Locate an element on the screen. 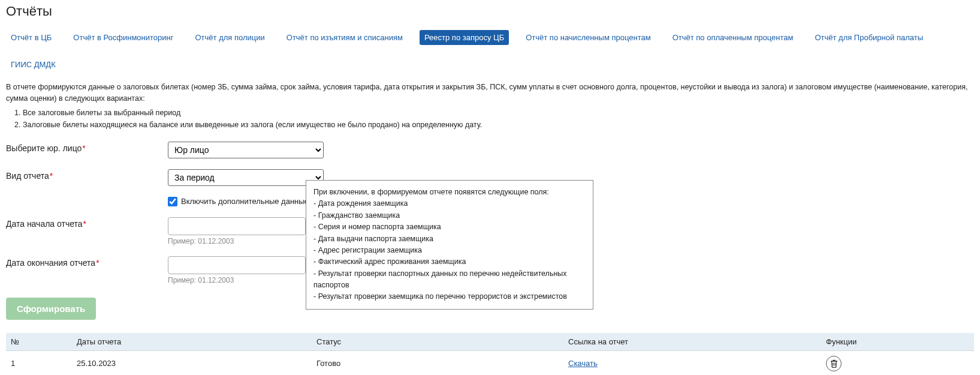 This screenshot has width=980, height=375. download-link: Скачать is located at coordinates (583, 364).